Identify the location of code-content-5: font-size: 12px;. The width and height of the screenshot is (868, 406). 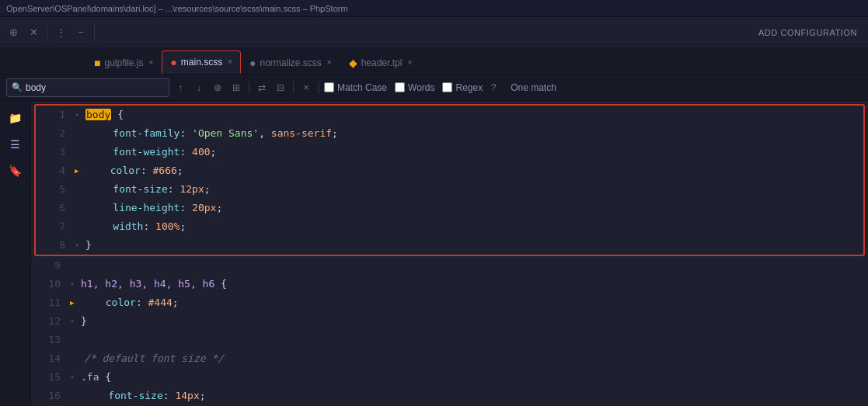
(146, 189).